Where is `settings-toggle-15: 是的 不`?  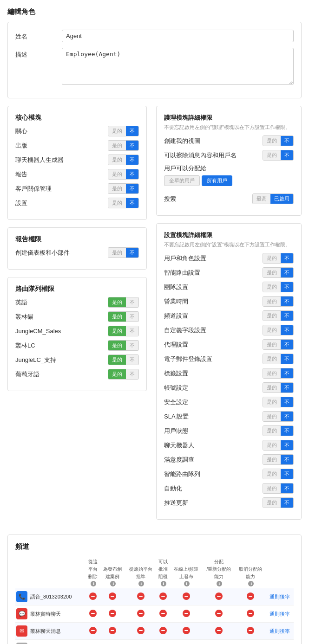 settings-toggle-15: 是的 不 is located at coordinates (278, 474).